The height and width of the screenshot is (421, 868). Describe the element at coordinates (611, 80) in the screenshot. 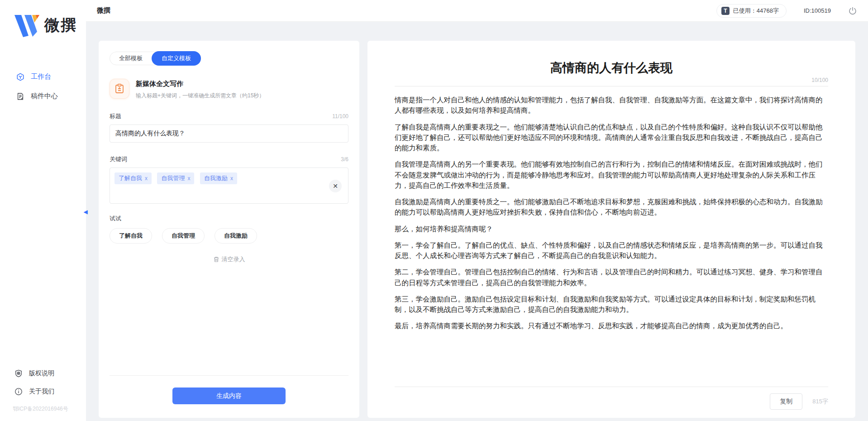

I see `article-title-counter: 10/100` at that location.